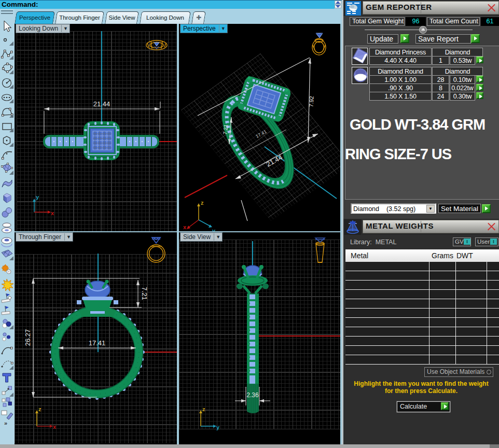  What do you see at coordinates (311, 102) in the screenshot?
I see `svg-text: 7.92` at bounding box center [311, 102].